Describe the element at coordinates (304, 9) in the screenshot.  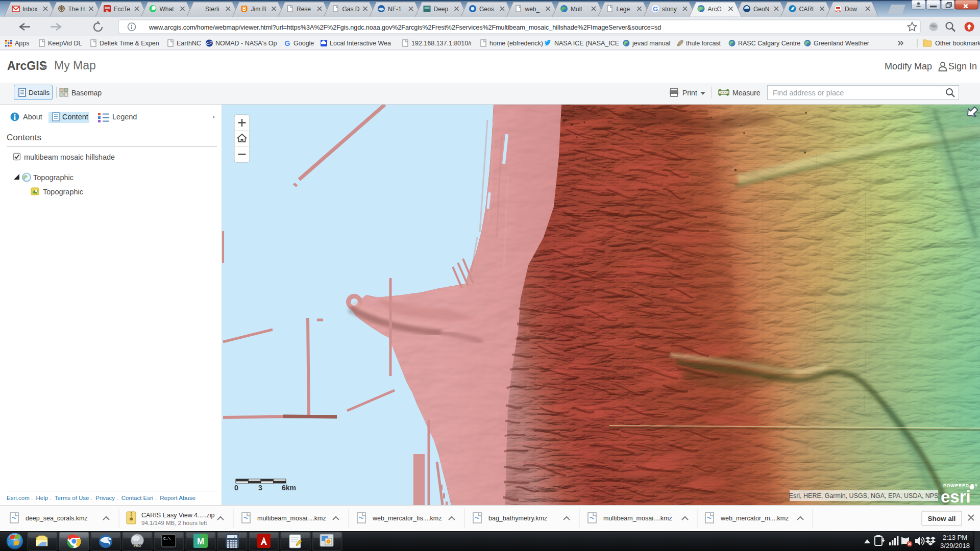
I see `svg-text: Rese` at that location.